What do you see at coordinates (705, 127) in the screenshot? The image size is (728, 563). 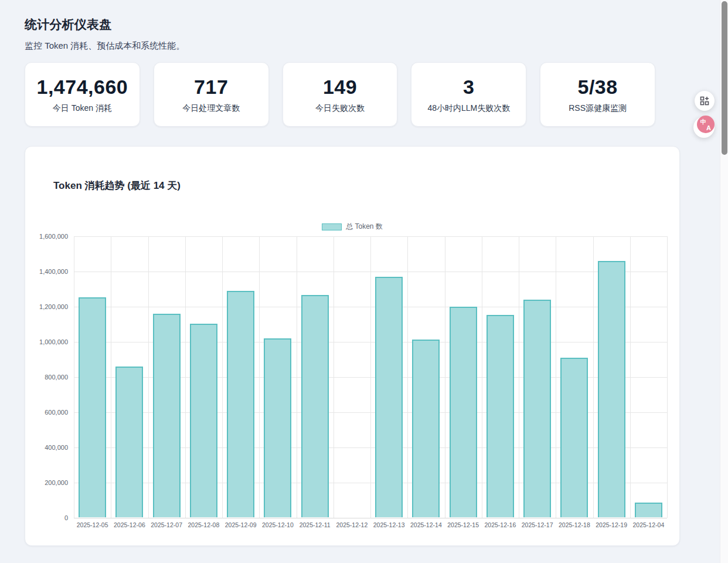 I see `translate-button: 中 A` at bounding box center [705, 127].